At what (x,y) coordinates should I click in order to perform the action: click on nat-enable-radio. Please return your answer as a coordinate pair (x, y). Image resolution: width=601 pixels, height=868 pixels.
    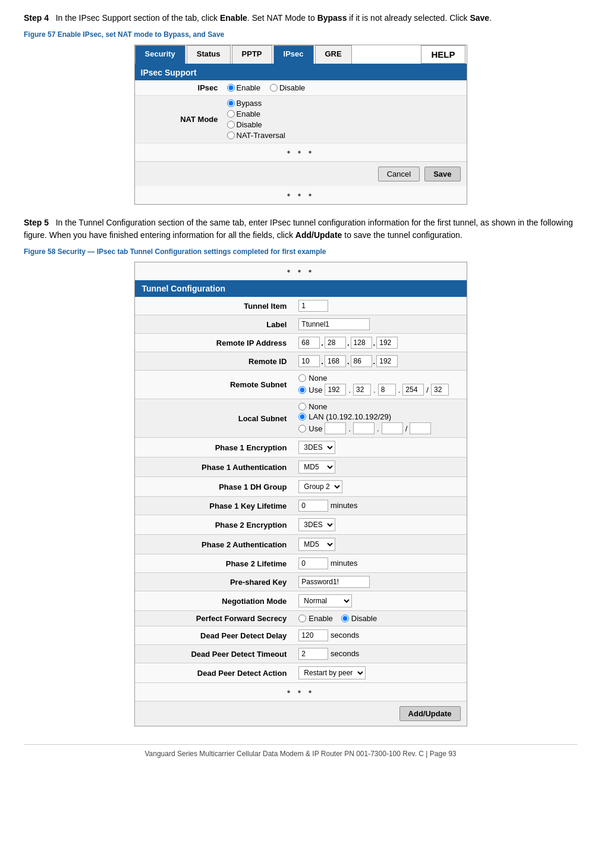
    Looking at the image, I should click on (231, 114).